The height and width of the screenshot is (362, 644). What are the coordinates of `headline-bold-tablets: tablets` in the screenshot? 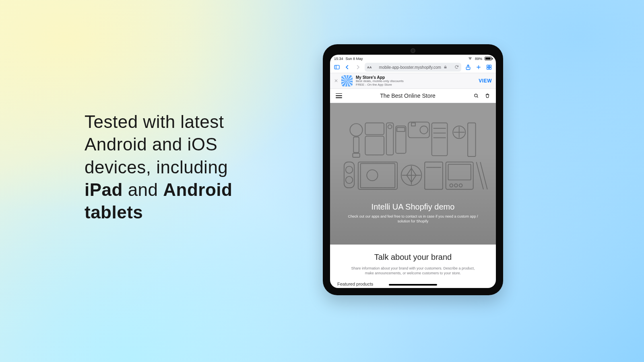 It's located at (114, 212).